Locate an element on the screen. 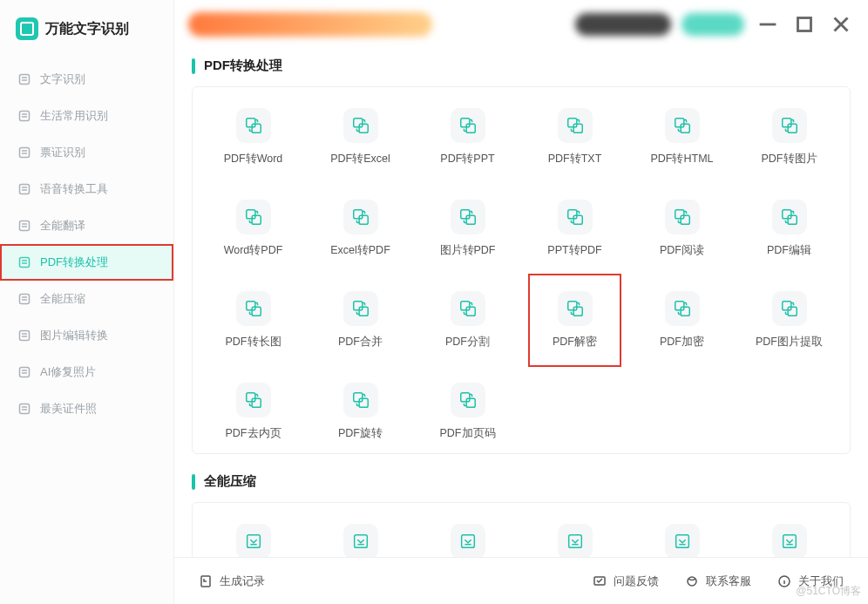  tool-video-compress: 视频压缩 is located at coordinates (575, 538).